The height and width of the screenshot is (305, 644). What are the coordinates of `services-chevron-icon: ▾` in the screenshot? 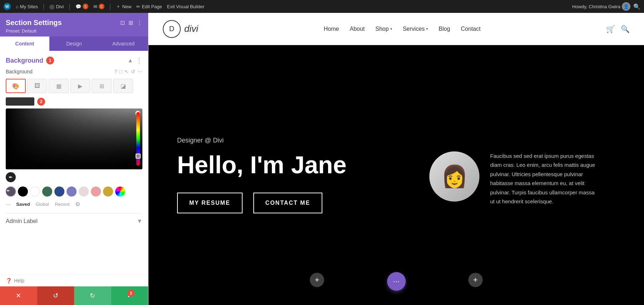 It's located at (427, 29).